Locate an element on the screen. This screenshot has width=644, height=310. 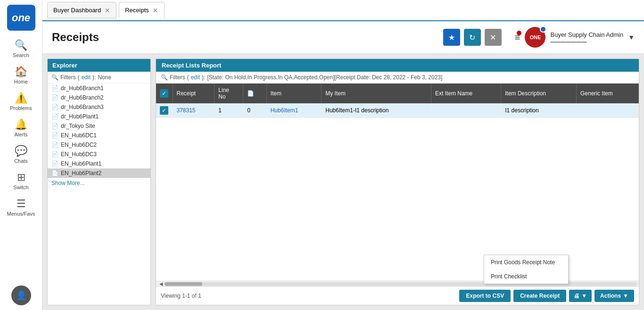
col-line-no: LineNo is located at coordinates (229, 93).